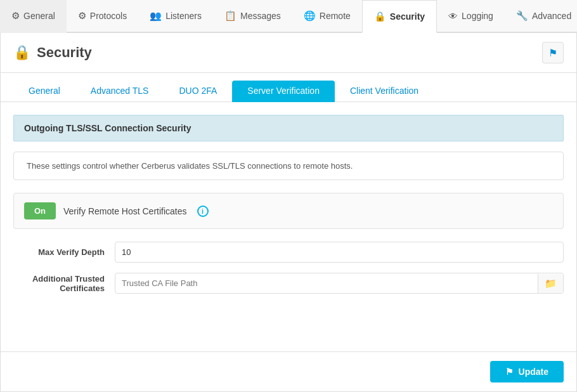  I want to click on subtab-advanced-tls: Advanced TLS, so click(120, 91).